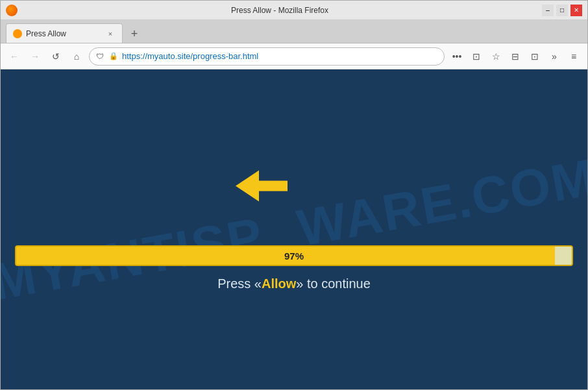  Describe the element at coordinates (548, 10) in the screenshot. I see `minimize-button: –` at that location.